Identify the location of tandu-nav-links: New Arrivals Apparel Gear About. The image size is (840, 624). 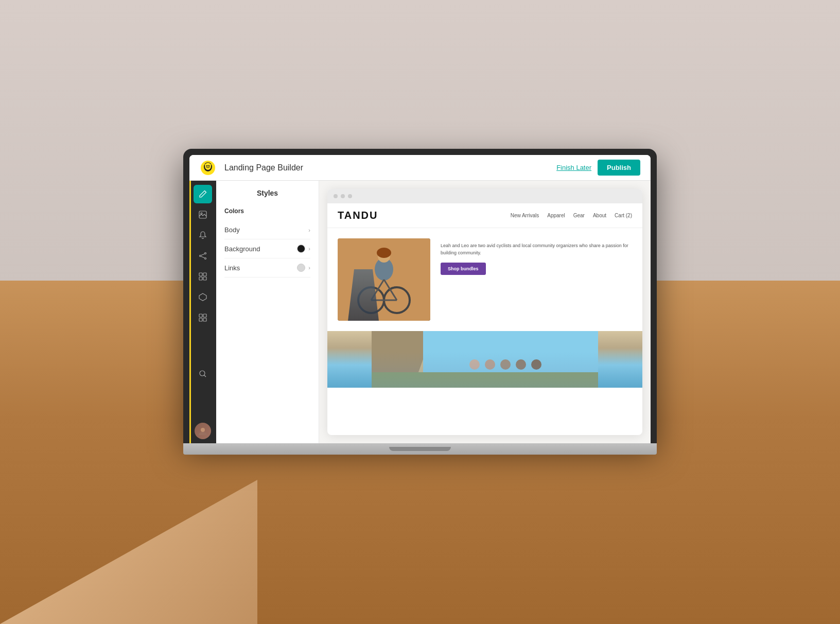
(558, 215).